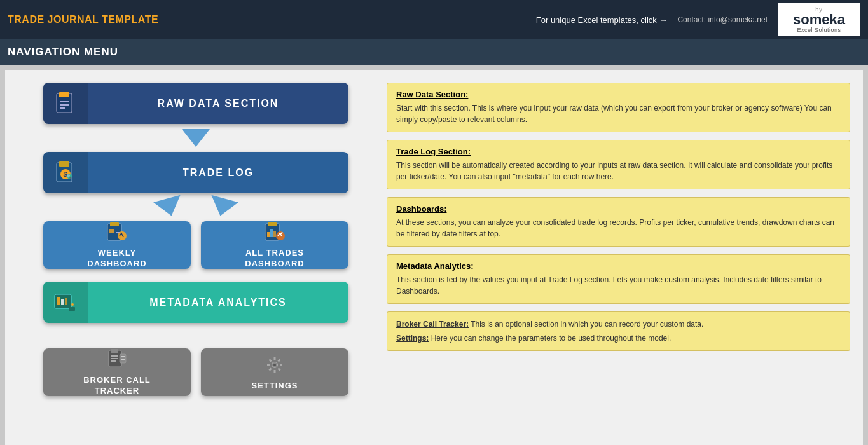 The height and width of the screenshot is (445, 868). Describe the element at coordinates (722, 20) in the screenshot. I see `contact-text: Contact: info@someka.net` at that location.